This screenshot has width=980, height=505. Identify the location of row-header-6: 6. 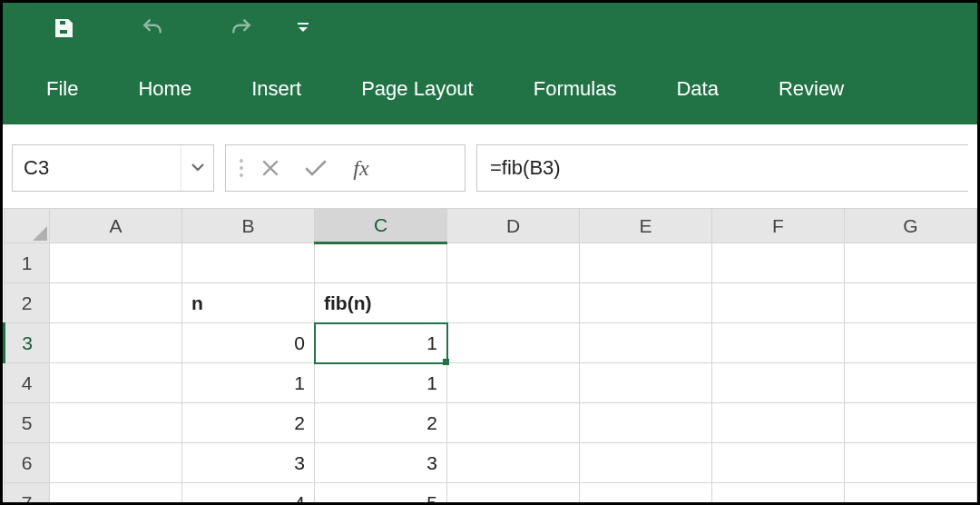
(27, 463).